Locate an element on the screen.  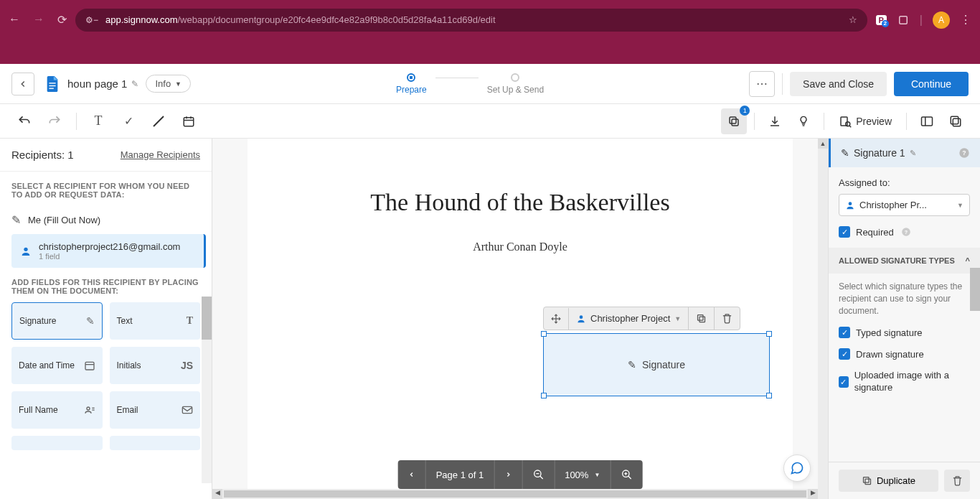
chevron-up-icon: ^ is located at coordinates (968, 261).